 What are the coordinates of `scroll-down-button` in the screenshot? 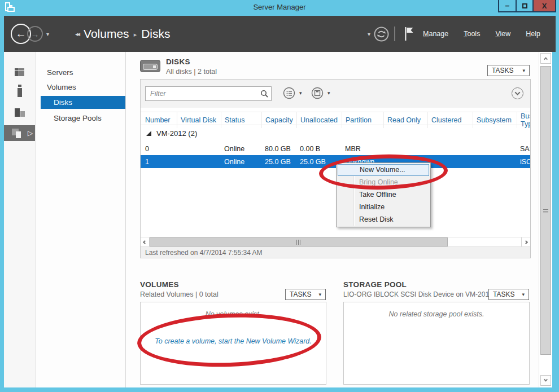 It's located at (545, 380).